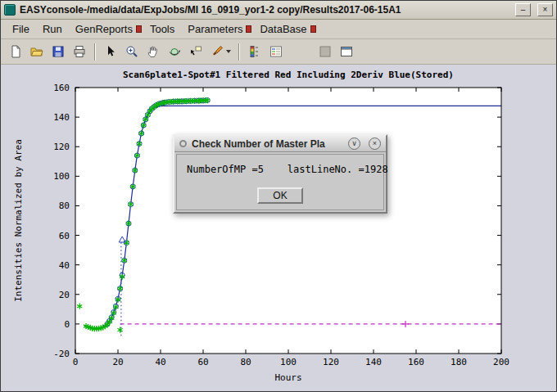 This screenshot has width=557, height=392. What do you see at coordinates (104, 29) in the screenshot?
I see `menu-genreports: GenReports` at bounding box center [104, 29].